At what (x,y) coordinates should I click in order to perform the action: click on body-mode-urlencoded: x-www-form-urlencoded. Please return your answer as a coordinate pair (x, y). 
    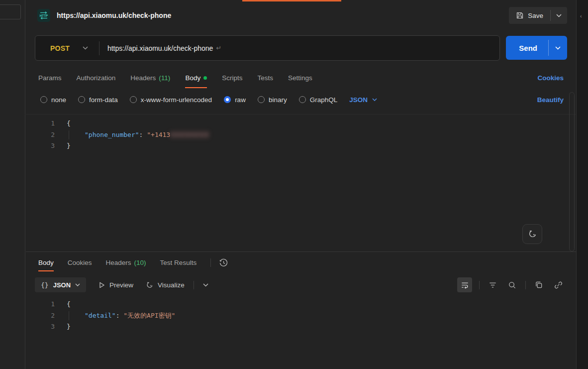
    Looking at the image, I should click on (171, 100).